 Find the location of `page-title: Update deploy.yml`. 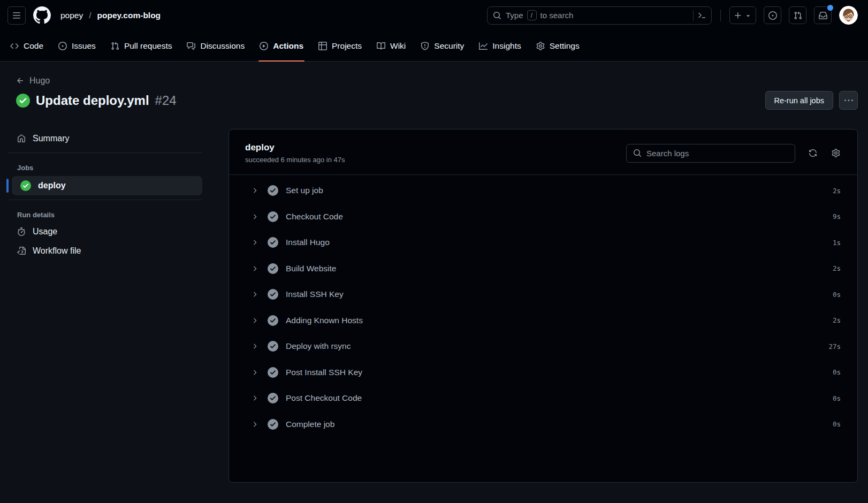

page-title: Update deploy.yml is located at coordinates (93, 101).